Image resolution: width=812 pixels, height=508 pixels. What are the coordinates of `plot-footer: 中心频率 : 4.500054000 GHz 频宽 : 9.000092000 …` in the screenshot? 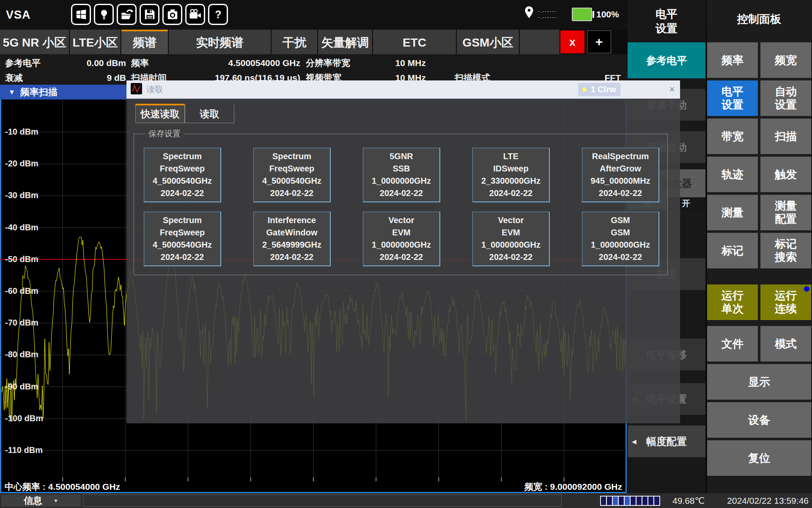 It's located at (313, 487).